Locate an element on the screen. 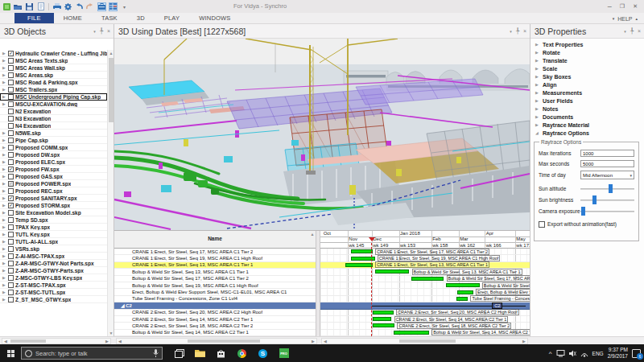 The width and height of the screenshot is (644, 362). file-explorer-icon is located at coordinates (200, 354).